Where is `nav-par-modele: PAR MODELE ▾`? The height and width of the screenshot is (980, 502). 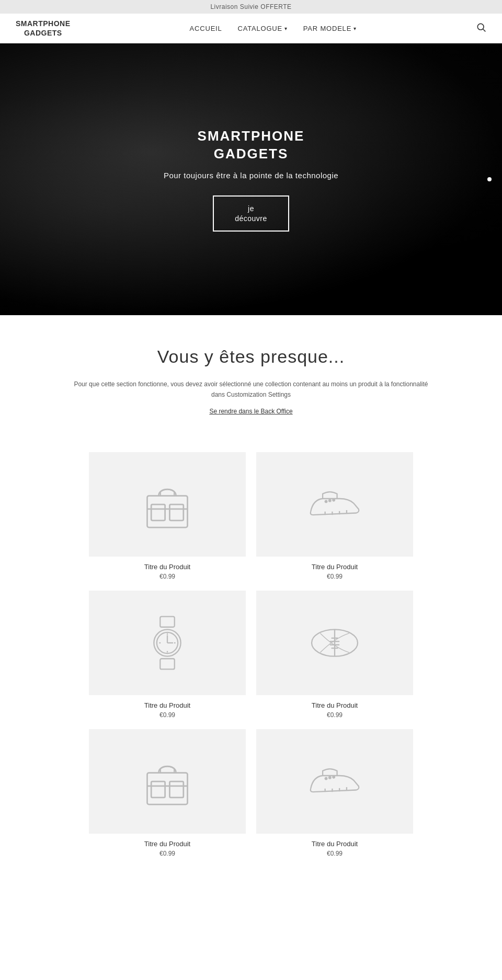 nav-par-modele: PAR MODELE ▾ is located at coordinates (330, 28).